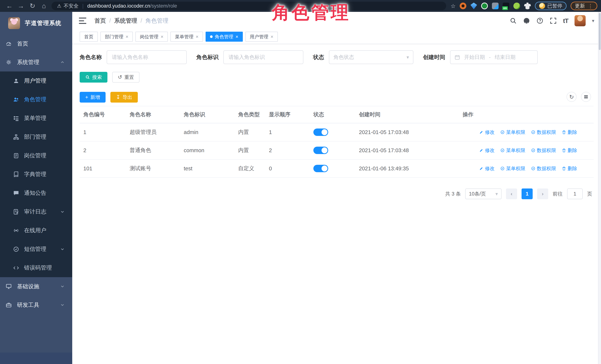 This screenshot has width=601, height=364. What do you see at coordinates (36, 174) in the screenshot?
I see `sidebar-item-dict: 字典管理` at bounding box center [36, 174].